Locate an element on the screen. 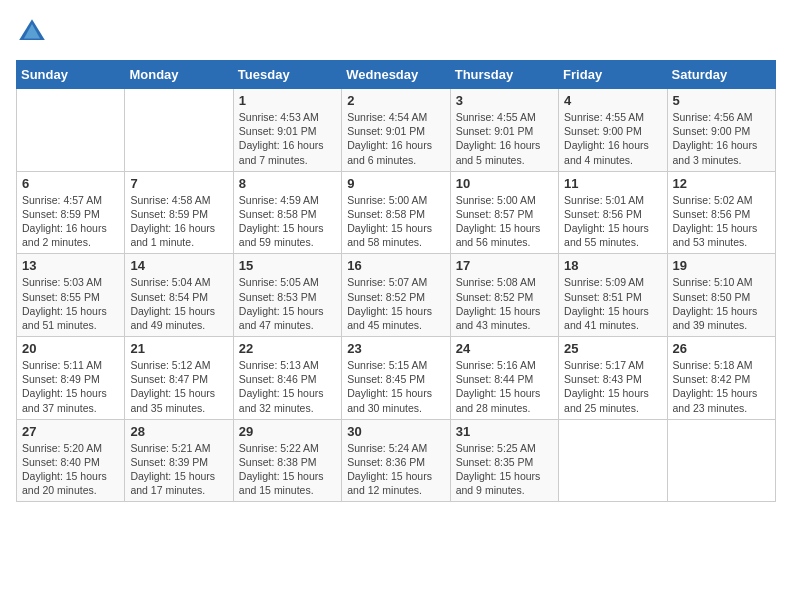  calendar-cell: 5Sunrise: 4:56 AMSunset: 9:00 PMDaylight… is located at coordinates (721, 130).